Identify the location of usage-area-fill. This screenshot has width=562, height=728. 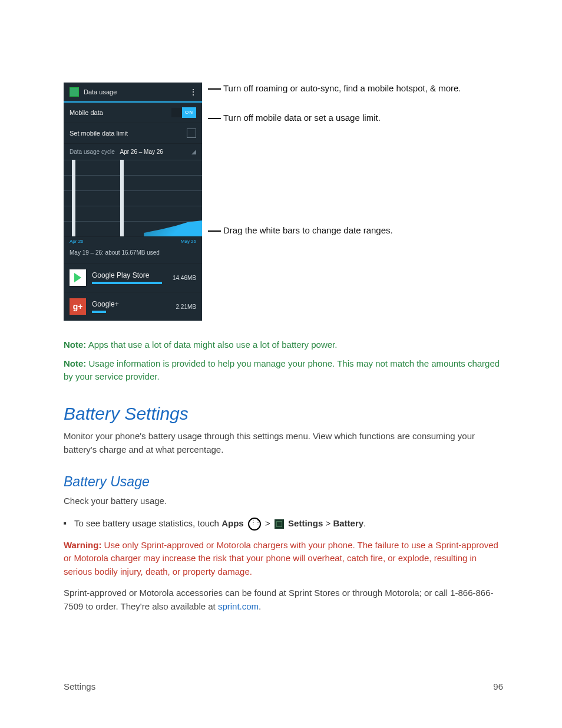
(173, 228).